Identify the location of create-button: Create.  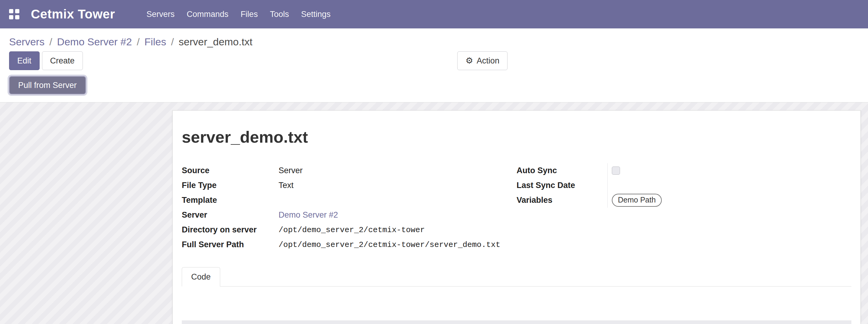
(63, 61).